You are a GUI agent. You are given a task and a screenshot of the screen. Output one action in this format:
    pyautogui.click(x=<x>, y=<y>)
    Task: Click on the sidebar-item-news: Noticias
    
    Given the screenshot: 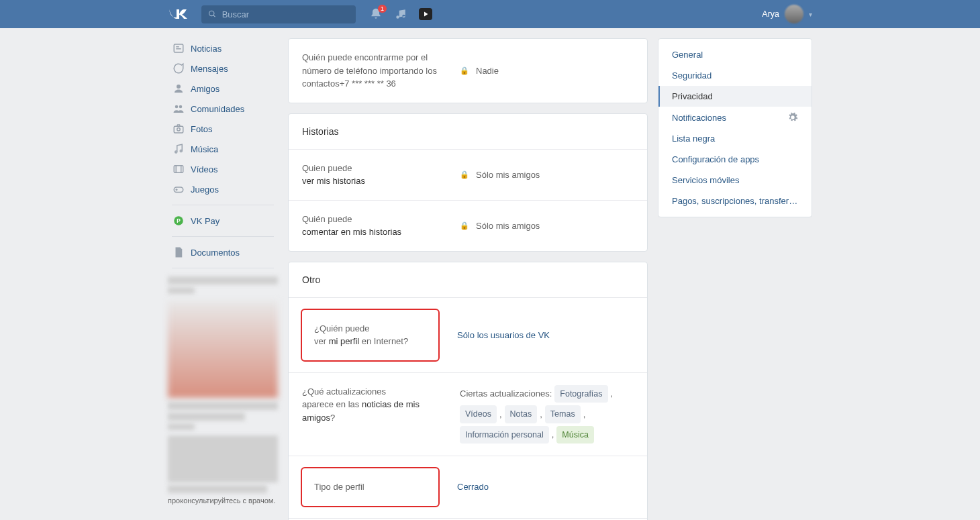 What is the action you would take?
    pyautogui.click(x=223, y=48)
    